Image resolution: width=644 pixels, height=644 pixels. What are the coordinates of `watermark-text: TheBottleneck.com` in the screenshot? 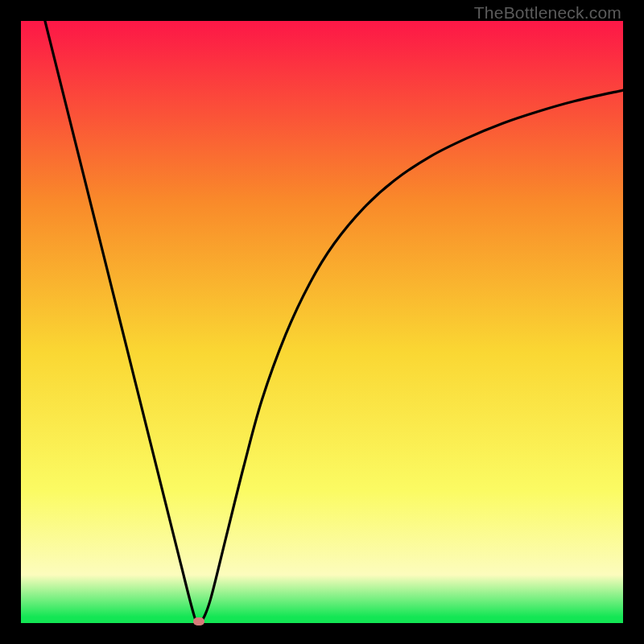 It's located at (547, 13).